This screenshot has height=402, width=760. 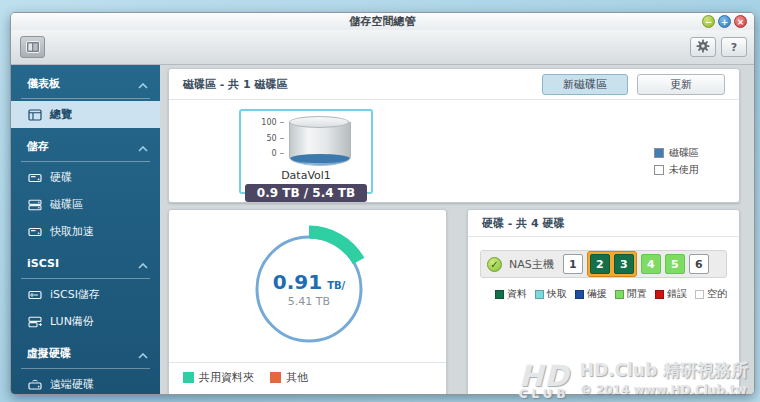 I want to click on sidebar-item-label: 磁碟區, so click(x=66, y=204).